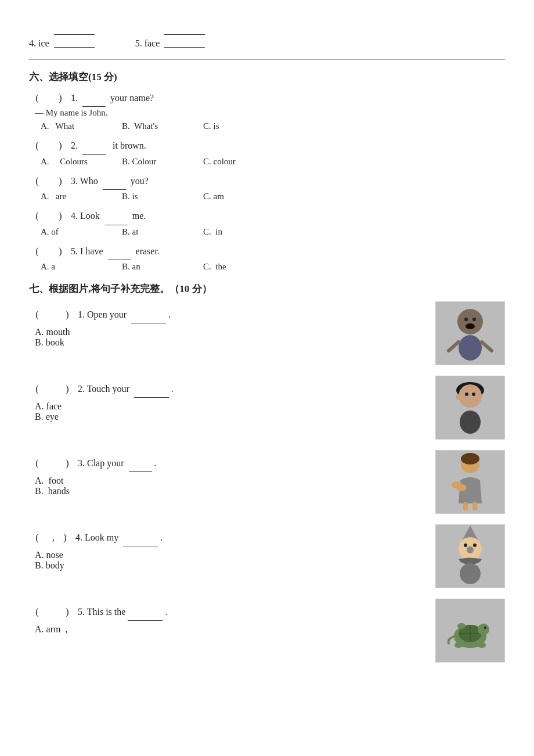 The height and width of the screenshot is (756, 534). Describe the element at coordinates (94, 154) in the screenshot. I see `q2-blank` at that location.